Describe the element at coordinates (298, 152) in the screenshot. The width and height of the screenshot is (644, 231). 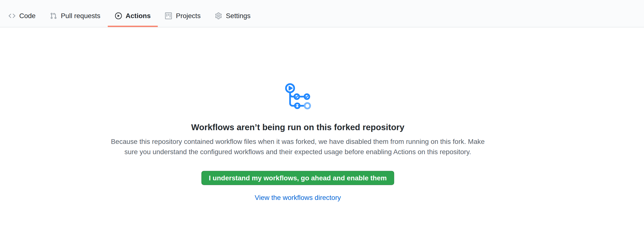
I see `description-line-2: sure you understand the configured workf…` at that location.